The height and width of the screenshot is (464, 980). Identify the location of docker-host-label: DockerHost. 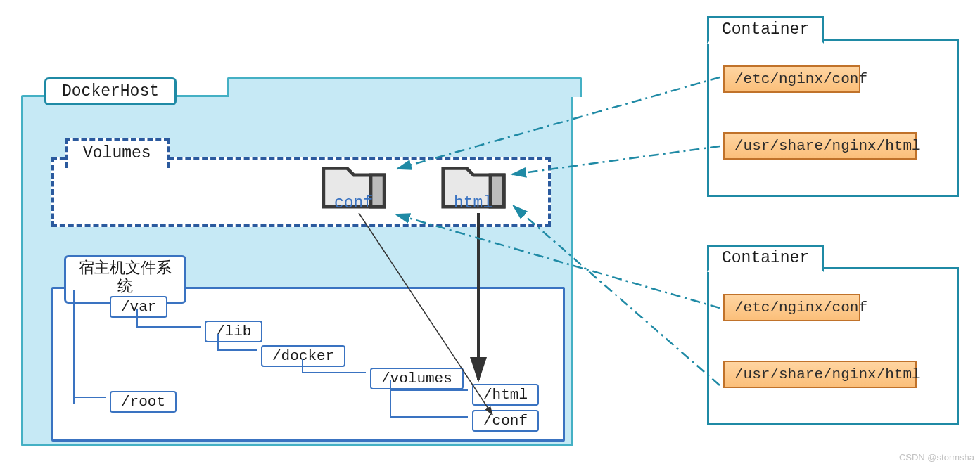
(110, 91).